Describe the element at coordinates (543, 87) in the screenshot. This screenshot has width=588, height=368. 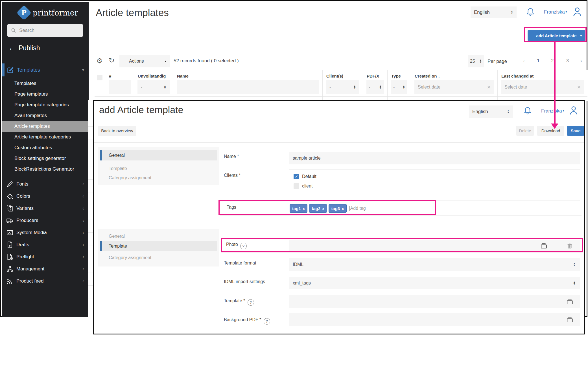
I see `last-changed-date-filter: Select date ×` at that location.